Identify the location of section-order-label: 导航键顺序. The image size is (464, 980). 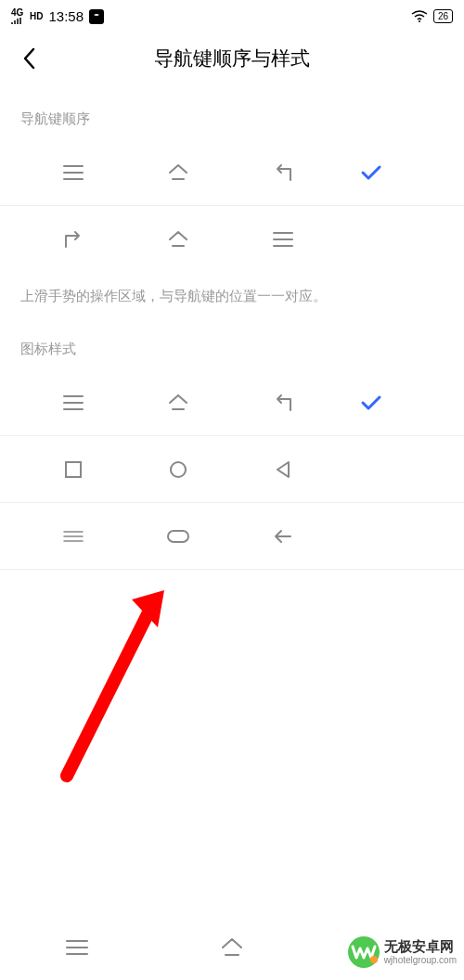
(232, 111).